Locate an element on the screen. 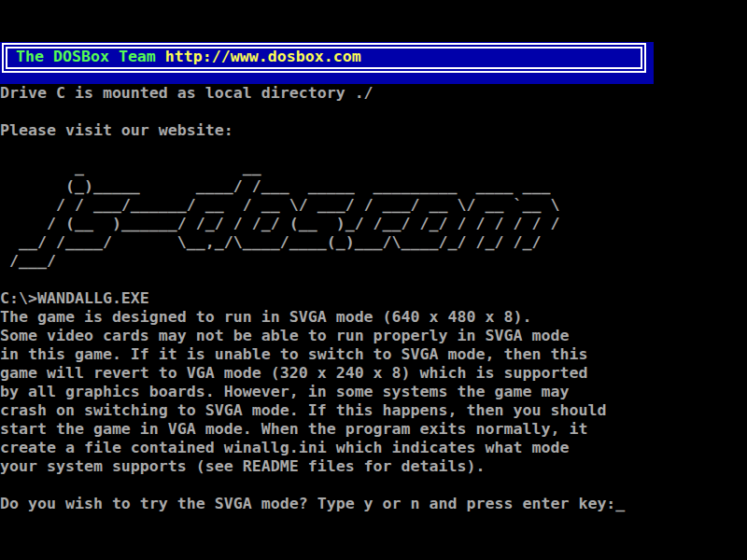  svga-mode-prompt: Do you wish to try the SVGA mode? Type y… is located at coordinates (312, 504).